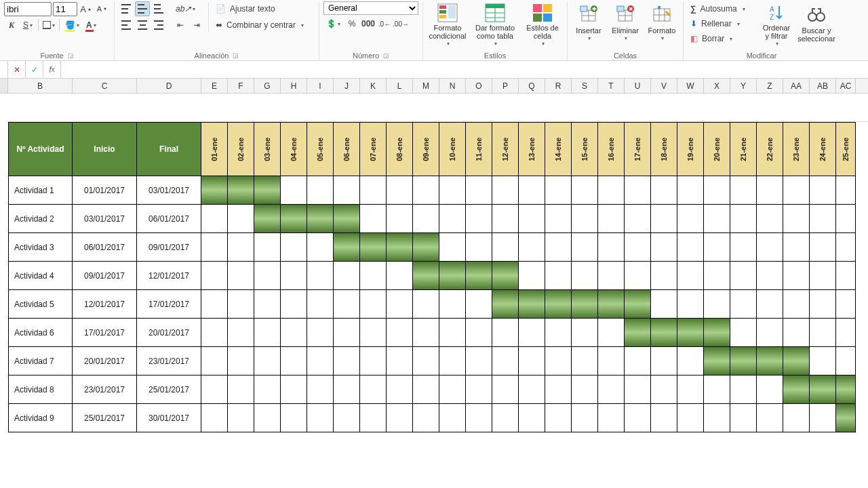 This screenshot has width=868, height=488. Describe the element at coordinates (453, 149) in the screenshot. I see `day-header: 10-ene` at that location.